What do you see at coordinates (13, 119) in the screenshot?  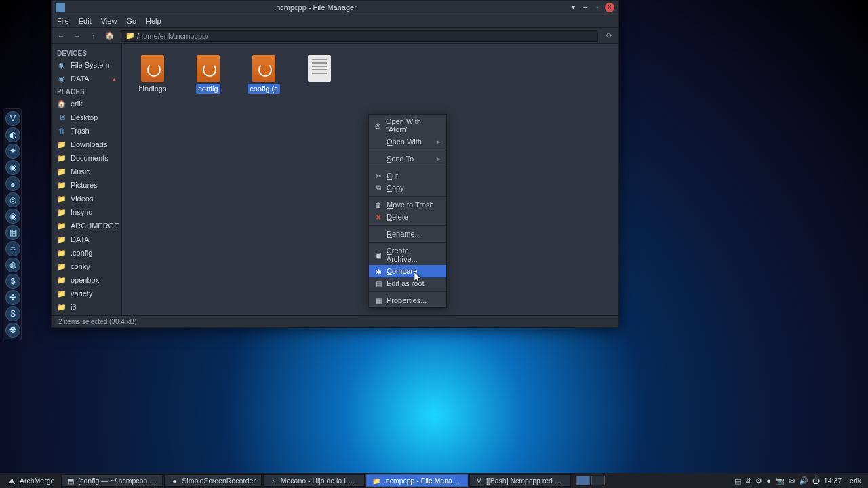 I see `dock-app: V` at bounding box center [13, 119].